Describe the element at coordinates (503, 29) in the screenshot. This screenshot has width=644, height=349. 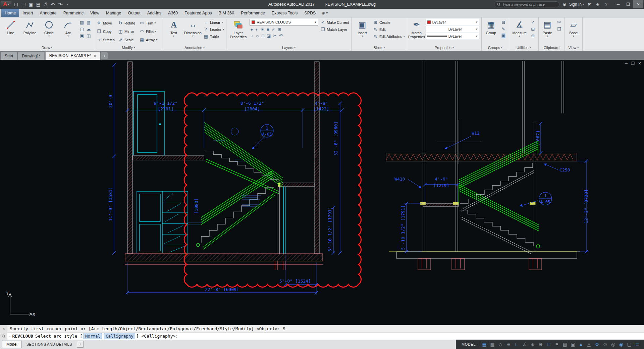
I see `group-edit-icon: ✎` at that location.